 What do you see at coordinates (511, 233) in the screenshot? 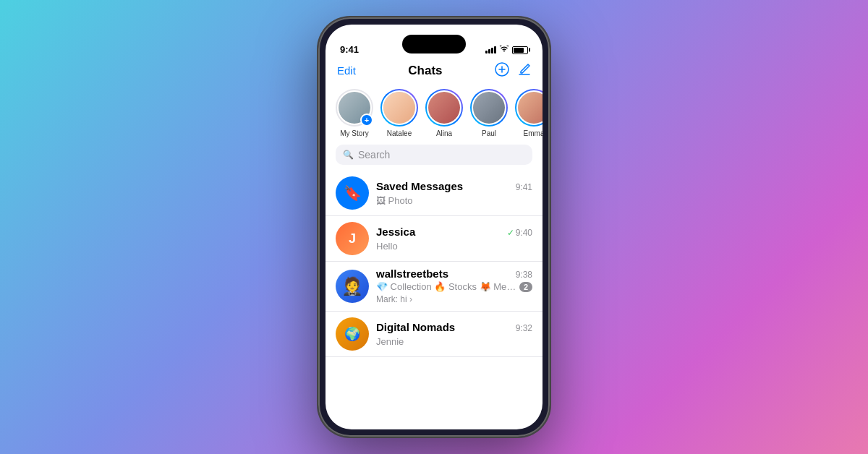
I see `read-check-icon: ✓` at bounding box center [511, 233].